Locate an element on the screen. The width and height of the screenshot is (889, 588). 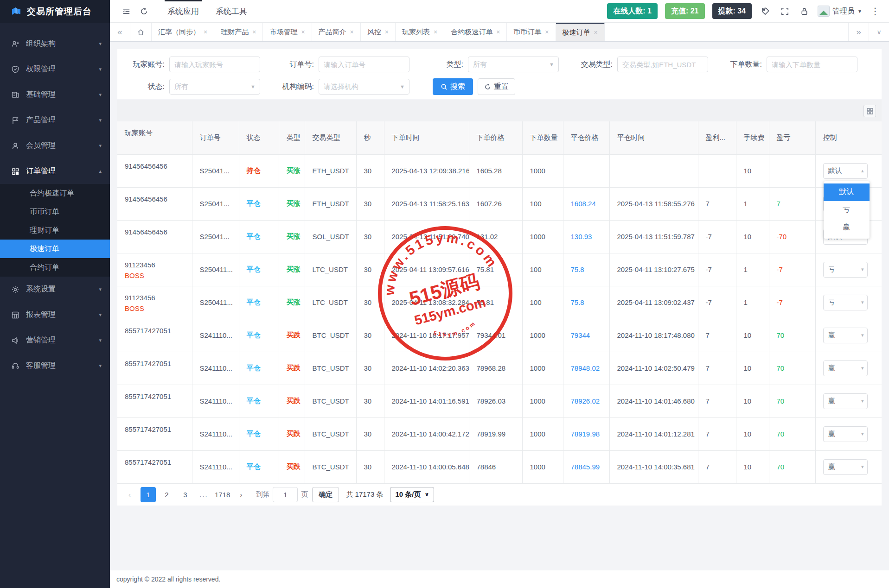
sidebar-subitem-contract-fast-orders: 合约极速订单 is located at coordinates (55, 193).